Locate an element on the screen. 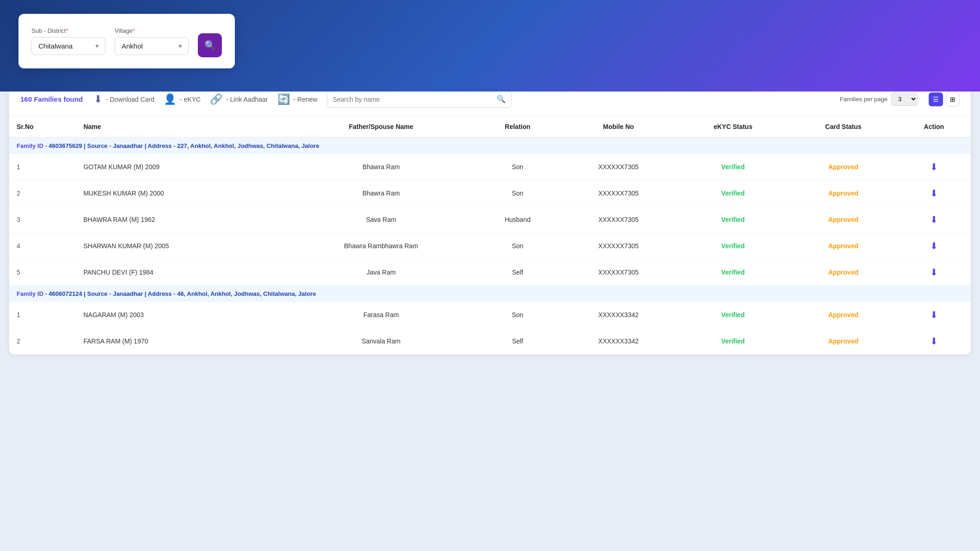 The width and height of the screenshot is (980, 551). cell-name: PANCHU DEVI (F) 1984 is located at coordinates (181, 273).